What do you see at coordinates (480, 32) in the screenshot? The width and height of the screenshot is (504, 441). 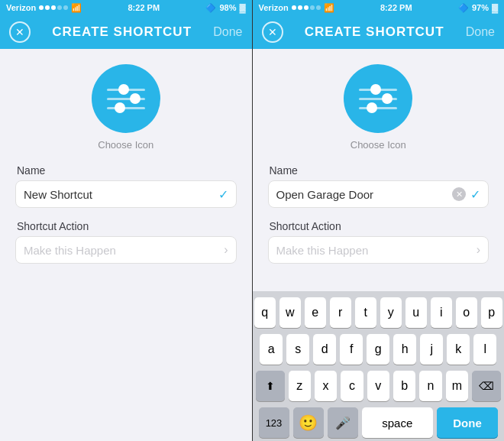 I see `done-button-2: Done` at bounding box center [480, 32].